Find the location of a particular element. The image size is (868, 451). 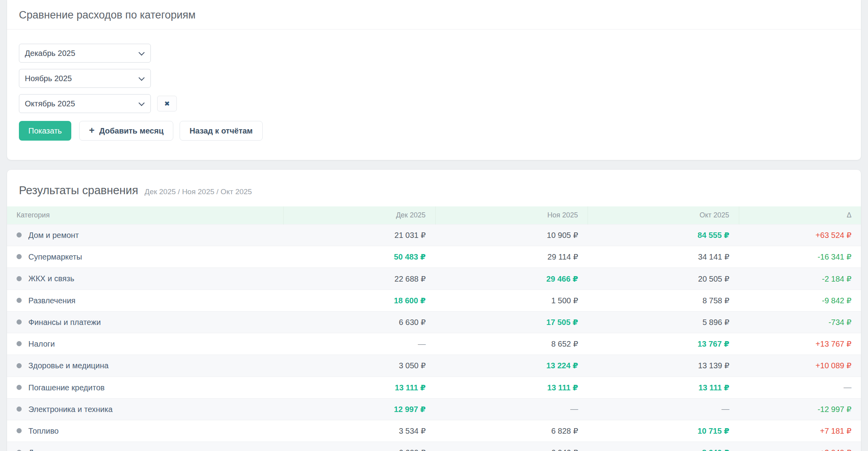

category-cell: ЖКХ и связь is located at coordinates (145, 279).